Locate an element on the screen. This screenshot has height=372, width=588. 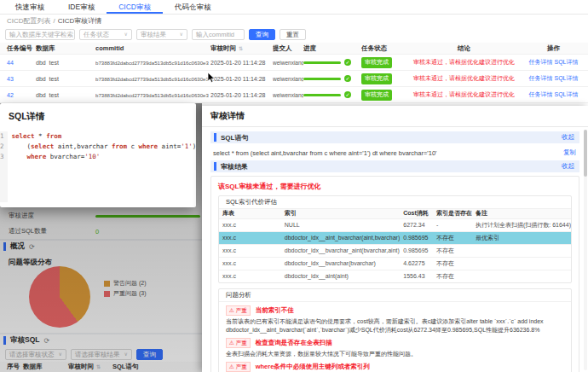
col-header: 数据库 is located at coordinates (66, 49).